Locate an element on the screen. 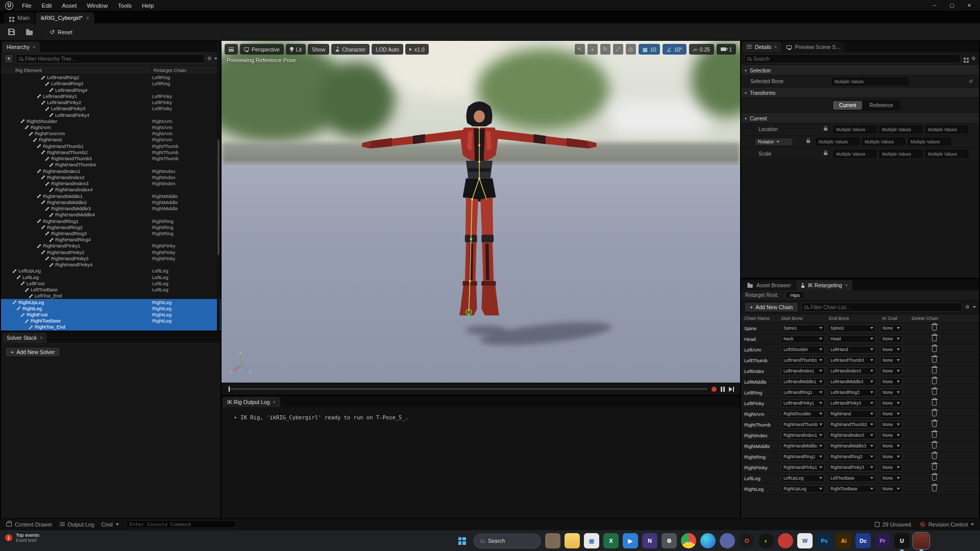 This screenshot has height=551, width=980. end-bone-dropdown: RightHandPinky3 is located at coordinates (852, 467).